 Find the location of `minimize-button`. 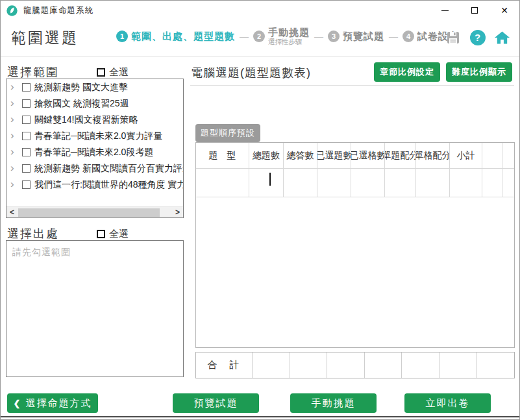

minimize-button is located at coordinates (445, 10).